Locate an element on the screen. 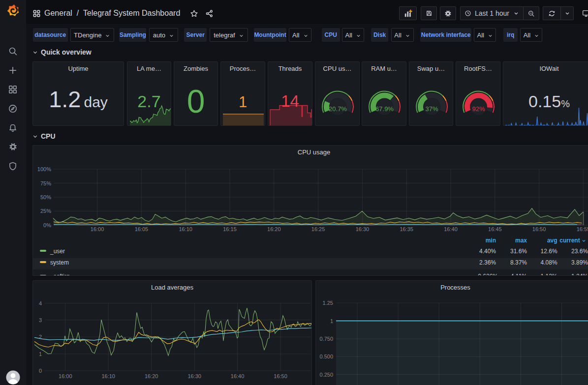 The height and width of the screenshot is (385, 588). svg-text: 1.25 is located at coordinates (328, 303).